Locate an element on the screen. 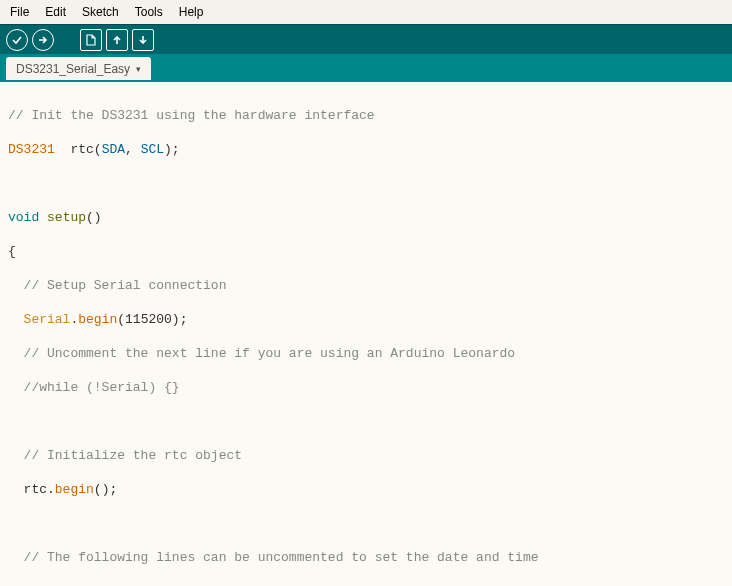 This screenshot has height=586, width=732. arrow-up-icon is located at coordinates (117, 40).